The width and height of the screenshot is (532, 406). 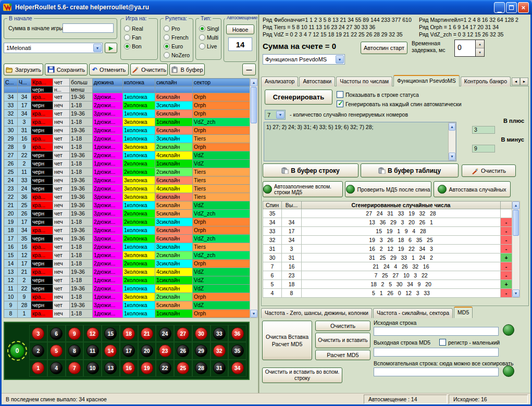 I want to click on freq-tab-Частота - Zero, шансы, дюжины, колонки: Частота - Zero, шансы, дюжины, колонки, so click(x=317, y=313).